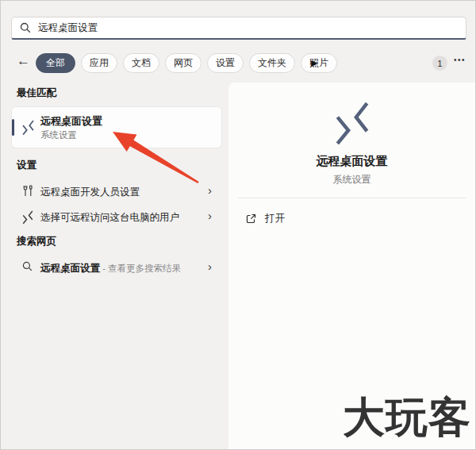 The height and width of the screenshot is (450, 476). What do you see at coordinates (28, 190) in the screenshot?
I see `developer-tools-icon` at bounding box center [28, 190].